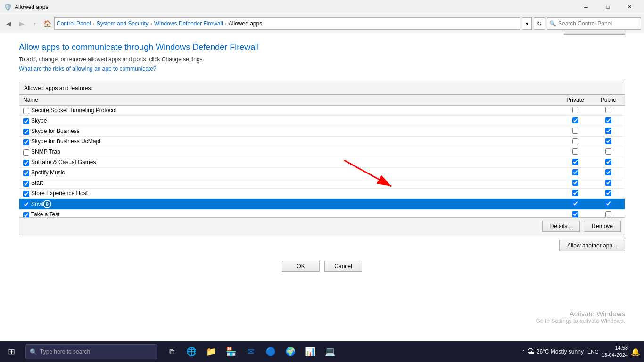  What do you see at coordinates (189, 24) in the screenshot?
I see `breadcrumb-firewall: Windows Defender Firewall` at bounding box center [189, 24].